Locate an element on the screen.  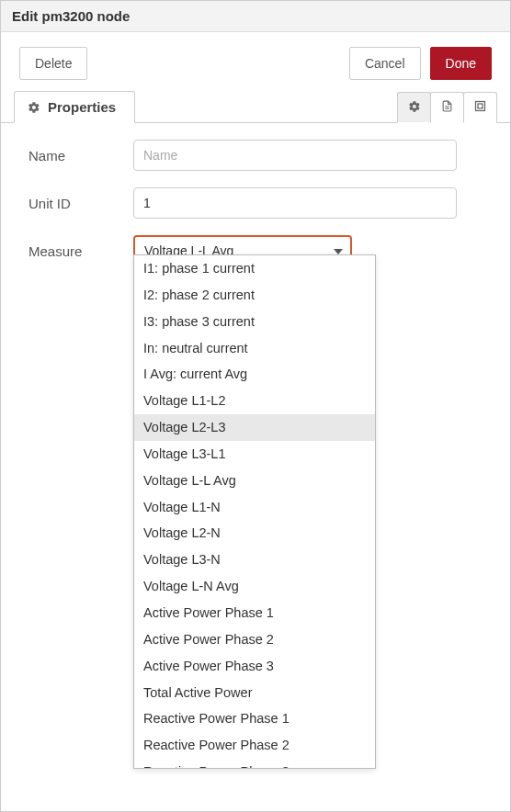
settings-tab-icon is located at coordinates (414, 107).